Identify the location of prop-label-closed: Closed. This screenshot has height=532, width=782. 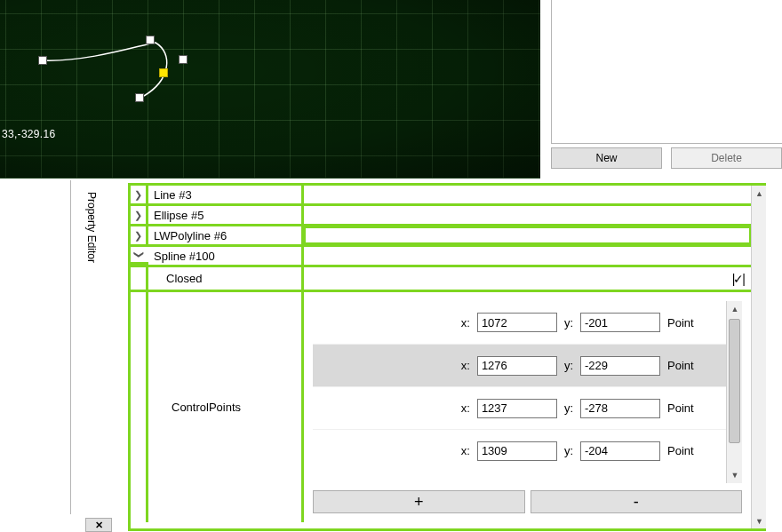
(226, 279).